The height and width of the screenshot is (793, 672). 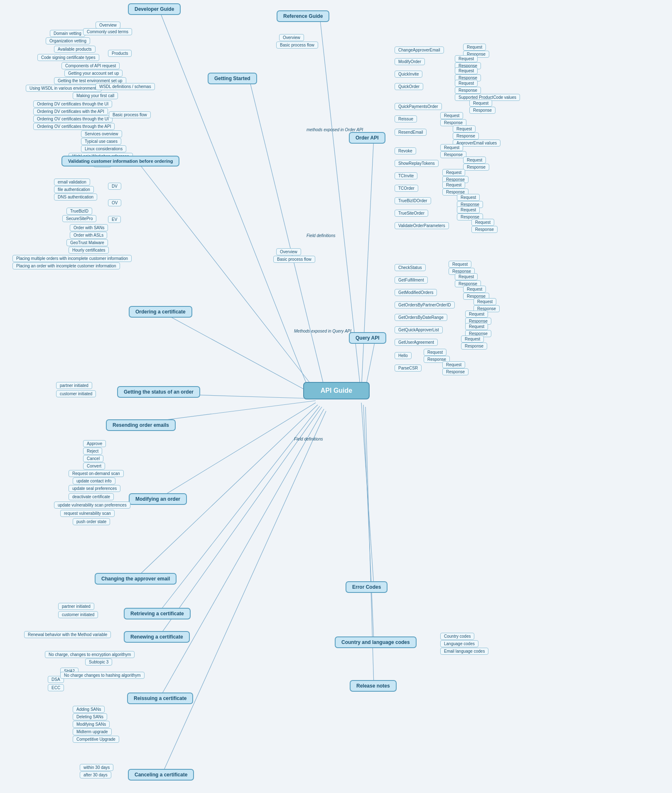 I want to click on gs-wsdl: Using WSDL in various environments, so click(x=64, y=88).